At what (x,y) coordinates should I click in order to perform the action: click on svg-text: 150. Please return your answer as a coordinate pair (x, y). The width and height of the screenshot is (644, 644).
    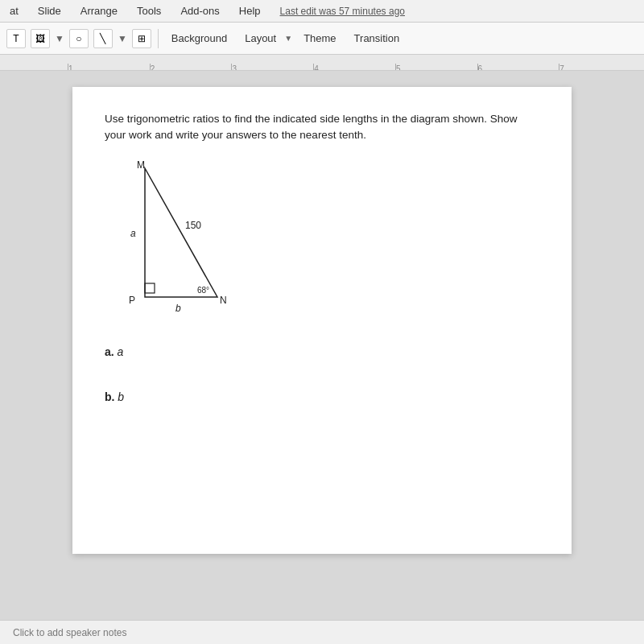
    Looking at the image, I should click on (193, 225).